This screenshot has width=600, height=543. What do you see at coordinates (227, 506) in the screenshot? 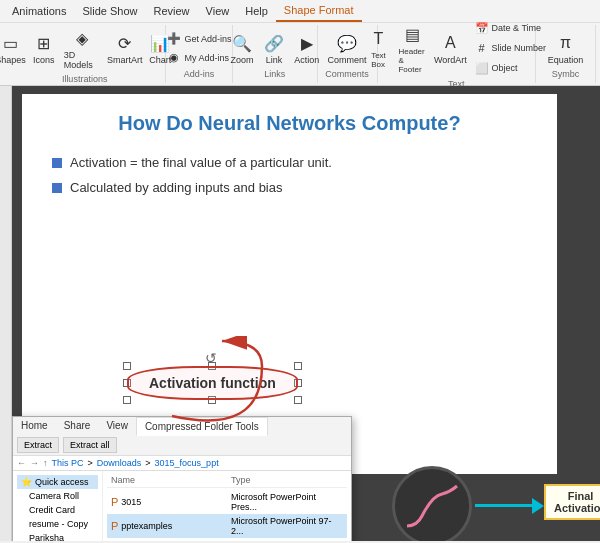
I see `fe-content: Name Type P 3015 Microsoft PowerPoint Pr…` at bounding box center [227, 506].